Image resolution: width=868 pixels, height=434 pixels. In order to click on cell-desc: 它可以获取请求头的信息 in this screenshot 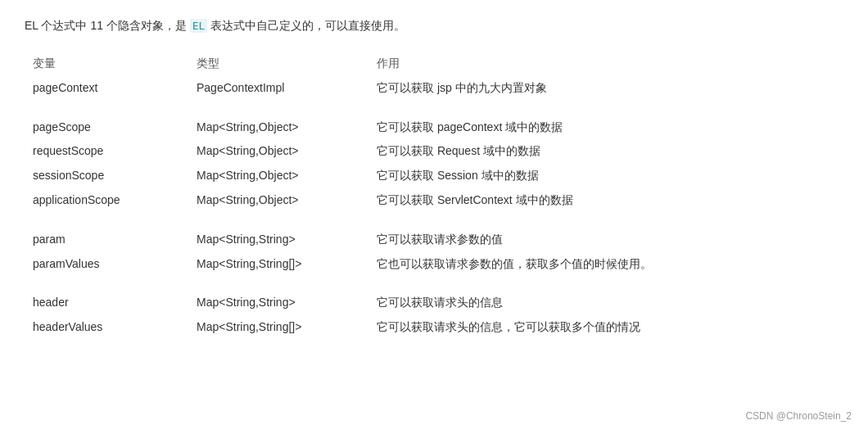, I will do `click(610, 303)`.